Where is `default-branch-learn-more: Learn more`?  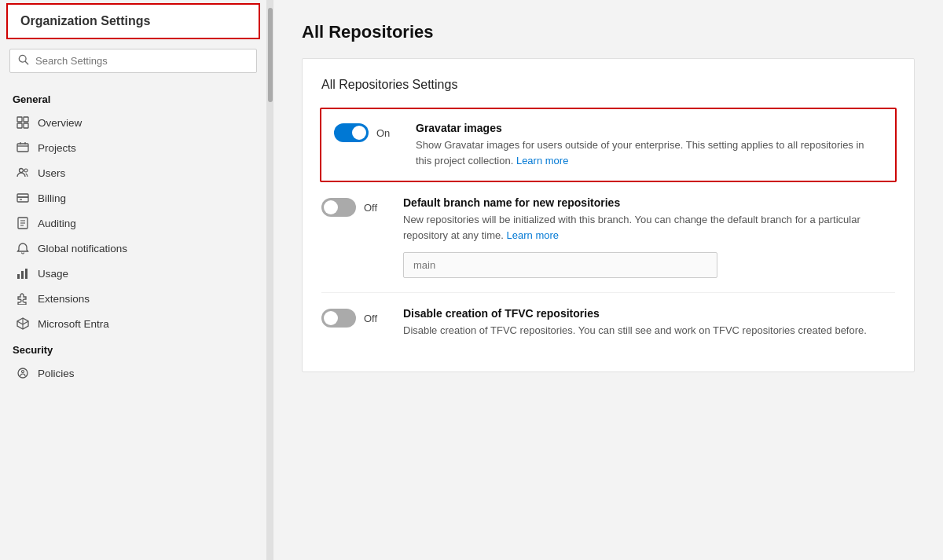
default-branch-learn-more: Learn more is located at coordinates (533, 236).